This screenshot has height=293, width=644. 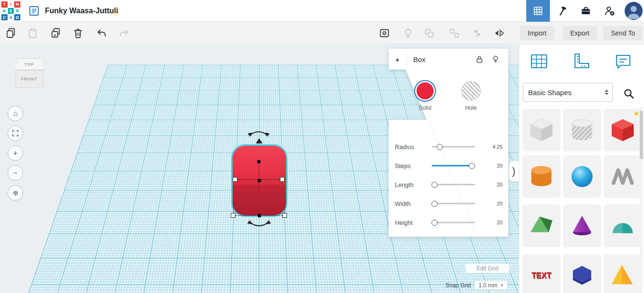 I want to click on shape-tile-cylinder, so click(x=541, y=177).